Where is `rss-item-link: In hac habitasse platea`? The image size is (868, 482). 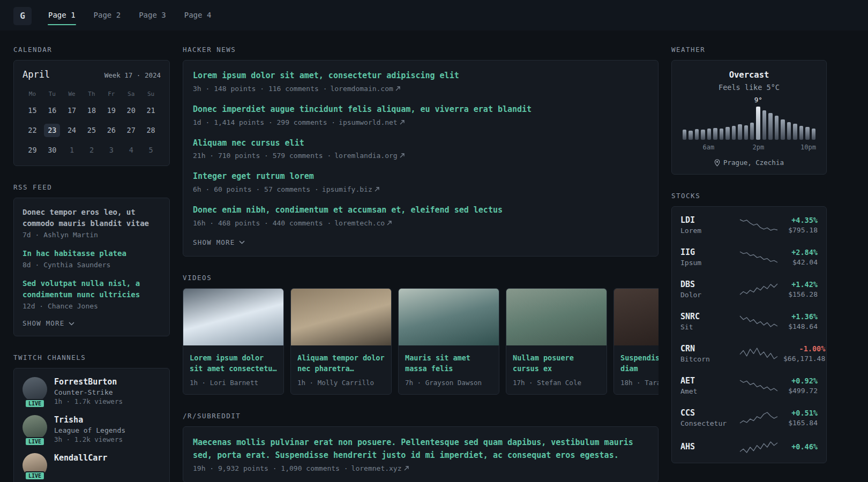
rss-item-link: In hac habitasse platea is located at coordinates (92, 254).